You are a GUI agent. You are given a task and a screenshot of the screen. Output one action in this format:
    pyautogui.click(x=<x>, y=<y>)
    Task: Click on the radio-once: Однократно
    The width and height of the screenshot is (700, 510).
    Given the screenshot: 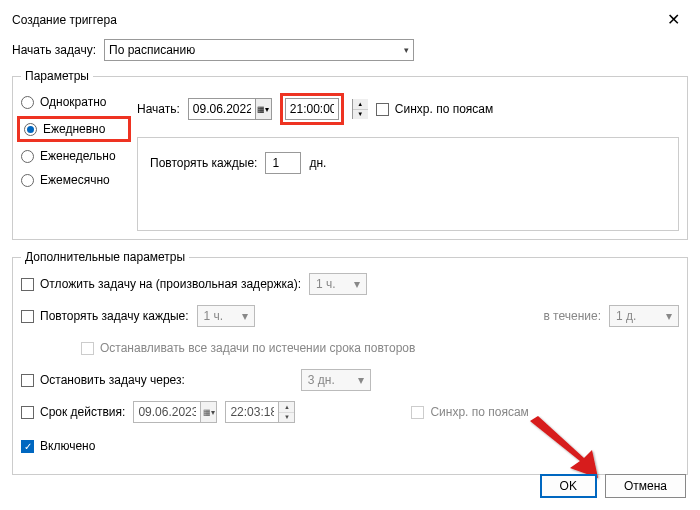 What is the action you would take?
    pyautogui.click(x=74, y=102)
    